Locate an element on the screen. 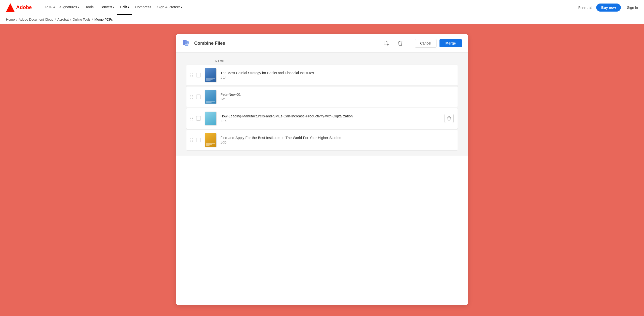 This screenshot has width=644, height=316. adobe-logo: Adobe is located at coordinates (22, 8).